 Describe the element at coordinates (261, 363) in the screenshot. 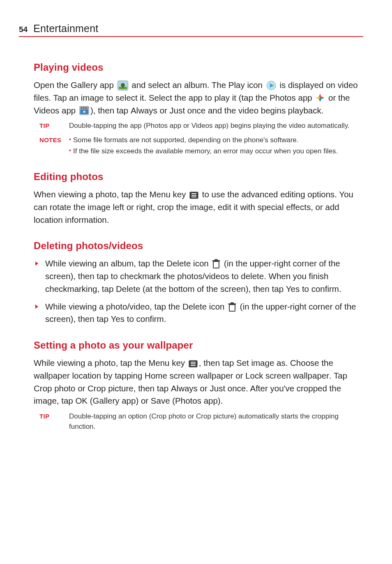

I see `text-bold: Set image as` at that location.